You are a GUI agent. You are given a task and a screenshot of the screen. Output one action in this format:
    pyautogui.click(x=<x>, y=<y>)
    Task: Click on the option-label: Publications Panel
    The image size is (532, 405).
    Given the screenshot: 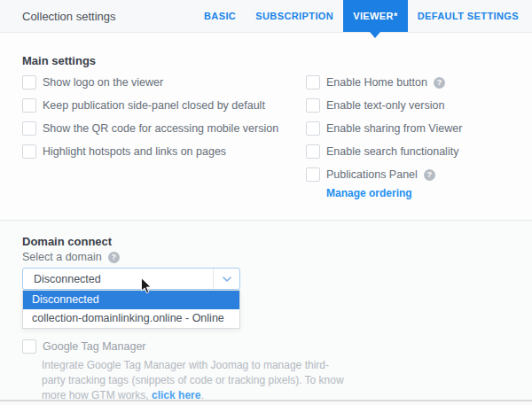 What is the action you would take?
    pyautogui.click(x=372, y=175)
    